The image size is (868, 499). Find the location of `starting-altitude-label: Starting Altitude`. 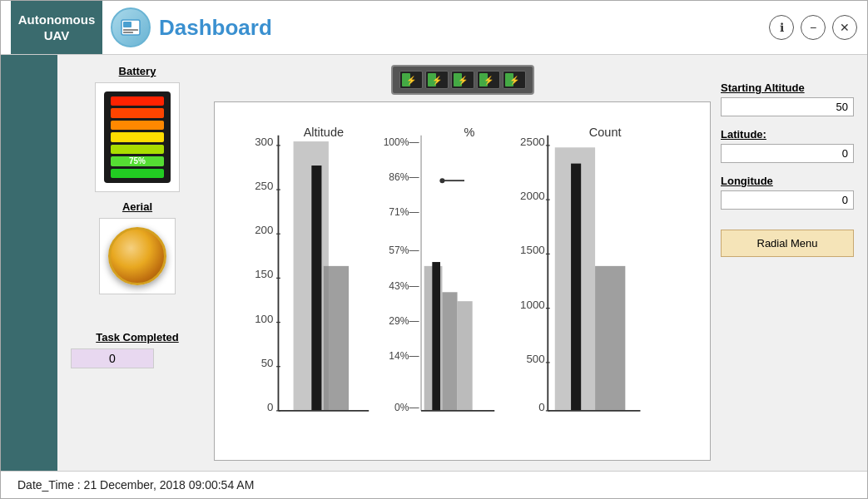

starting-altitude-label: Starting Altitude is located at coordinates (787, 88).